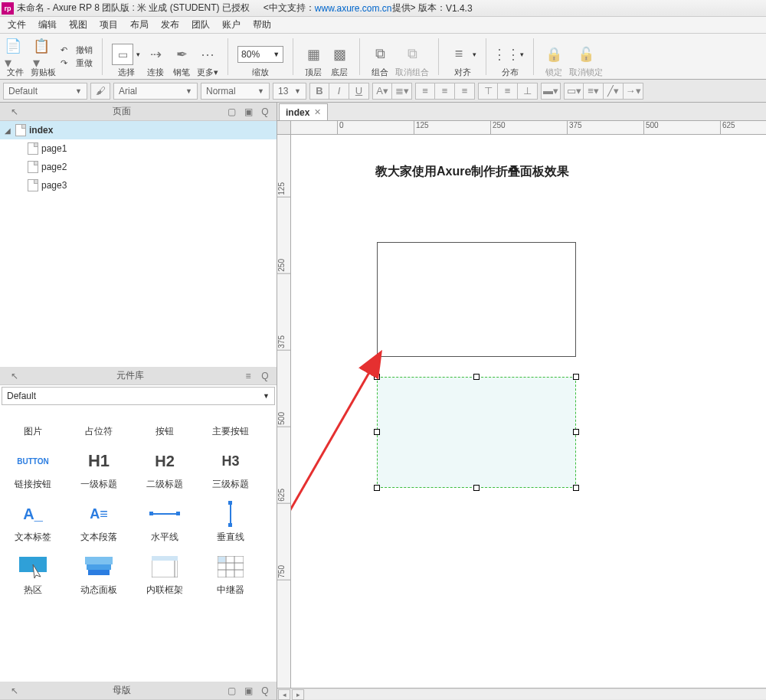 The image size is (766, 700). What do you see at coordinates (99, 426) in the screenshot?
I see `widget-placeholder: 占位符` at bounding box center [99, 426].